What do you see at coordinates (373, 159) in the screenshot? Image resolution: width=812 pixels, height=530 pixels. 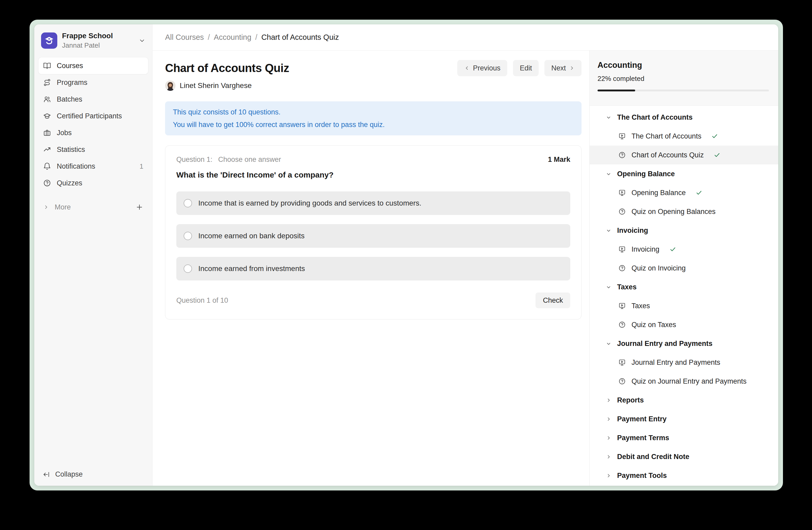 I see `question-meta: Question 1: Choose one answer 1 Mark` at bounding box center [373, 159].